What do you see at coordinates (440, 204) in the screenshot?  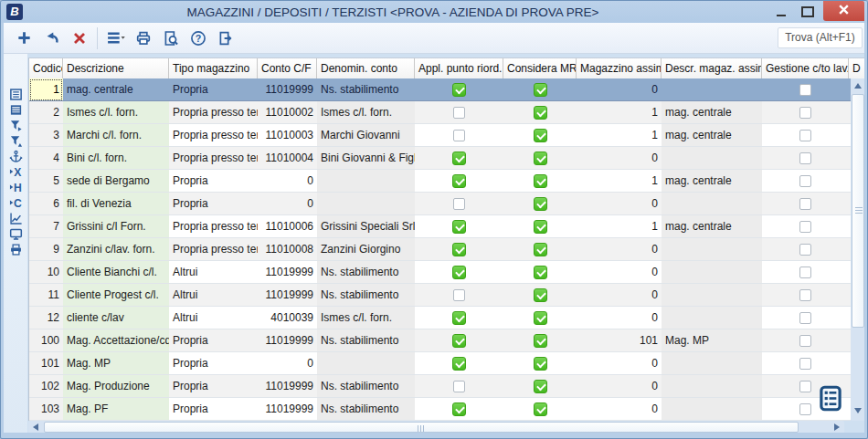 I see `table-row: 6fil. di VeneziaPropria00` at bounding box center [440, 204].